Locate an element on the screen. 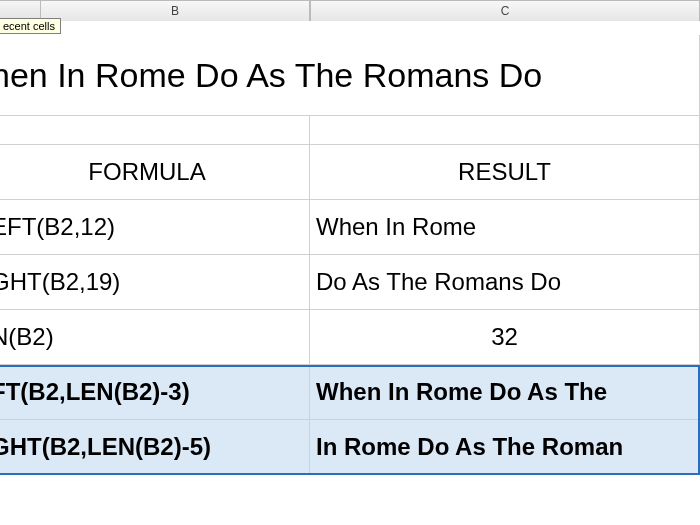 The image size is (700, 525). result-cell: Do As The Romans Do is located at coordinates (505, 282).